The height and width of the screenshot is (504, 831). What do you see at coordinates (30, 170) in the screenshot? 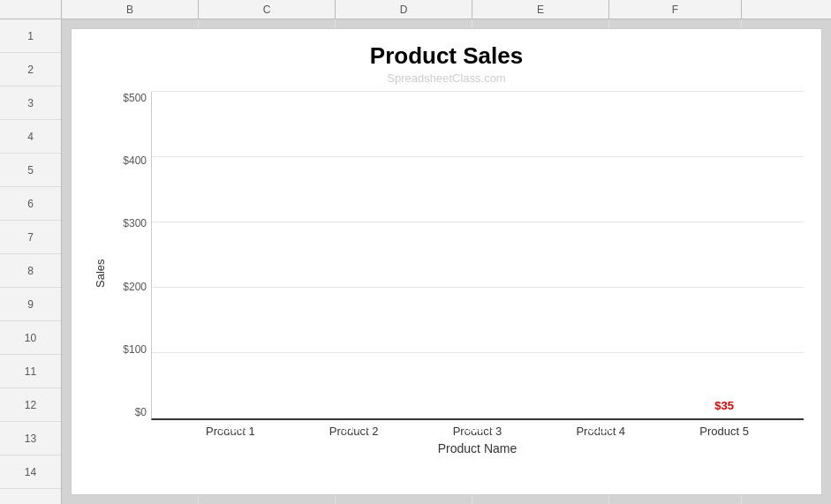
I see `row-num-5: 5` at bounding box center [30, 170].